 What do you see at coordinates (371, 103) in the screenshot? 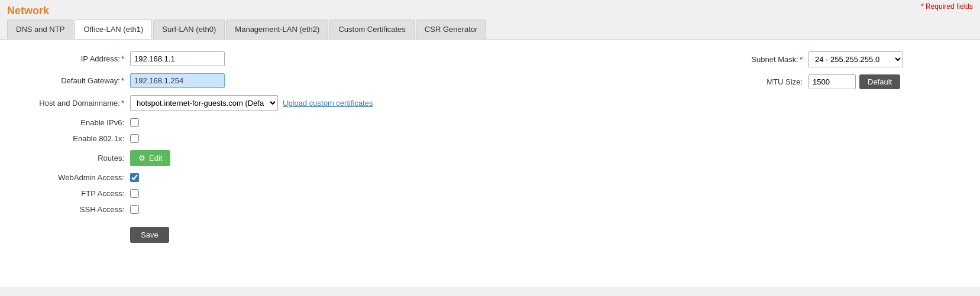
I see `host-domainname-row: Host and Domainname:* hotspot.internet-f…` at bounding box center [371, 103].